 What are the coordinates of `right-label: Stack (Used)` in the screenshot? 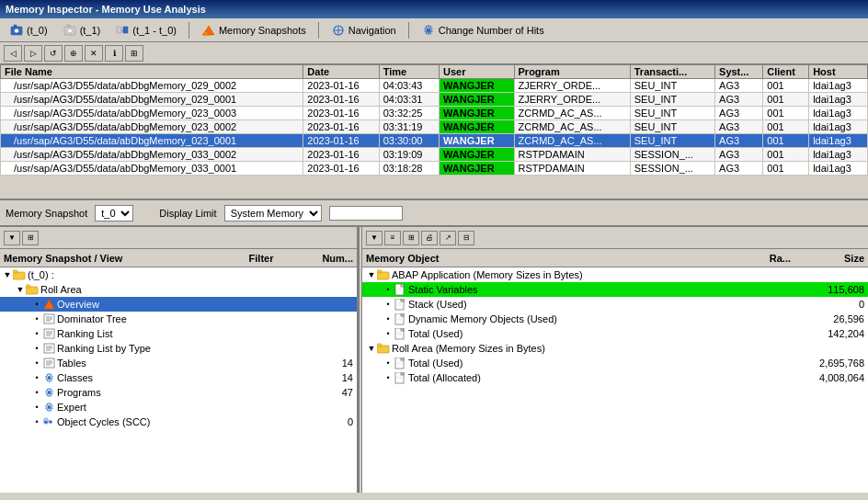 It's located at (574, 304).